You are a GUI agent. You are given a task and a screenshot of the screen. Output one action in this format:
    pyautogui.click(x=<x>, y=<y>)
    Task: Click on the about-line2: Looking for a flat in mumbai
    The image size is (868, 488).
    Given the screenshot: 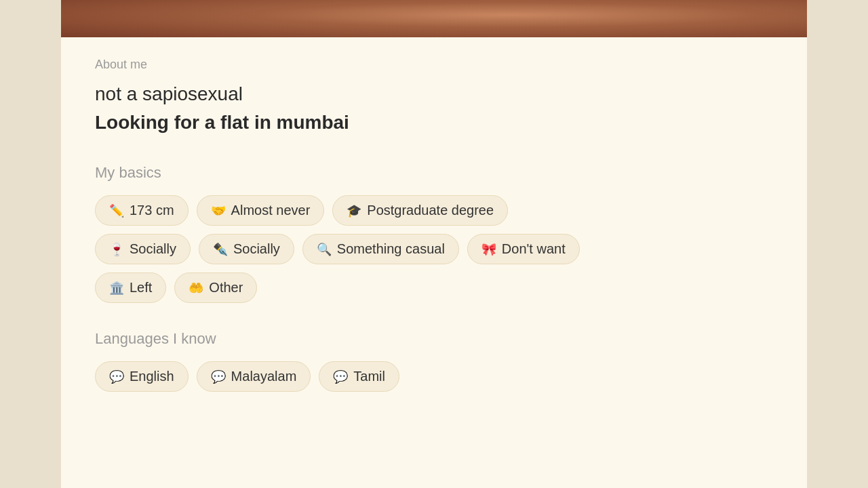 What is the action you would take?
    pyautogui.click(x=434, y=123)
    